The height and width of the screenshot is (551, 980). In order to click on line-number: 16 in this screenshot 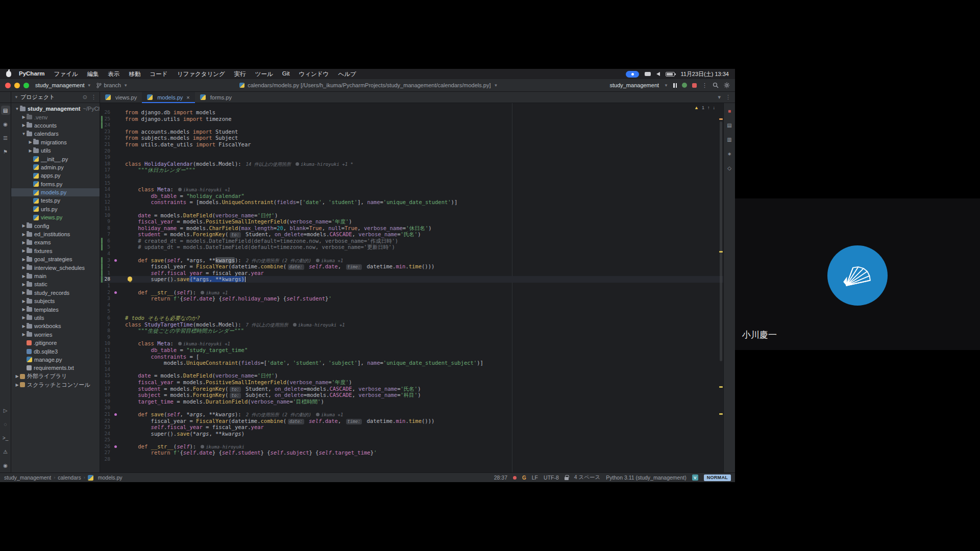, I will do `click(105, 177)`.